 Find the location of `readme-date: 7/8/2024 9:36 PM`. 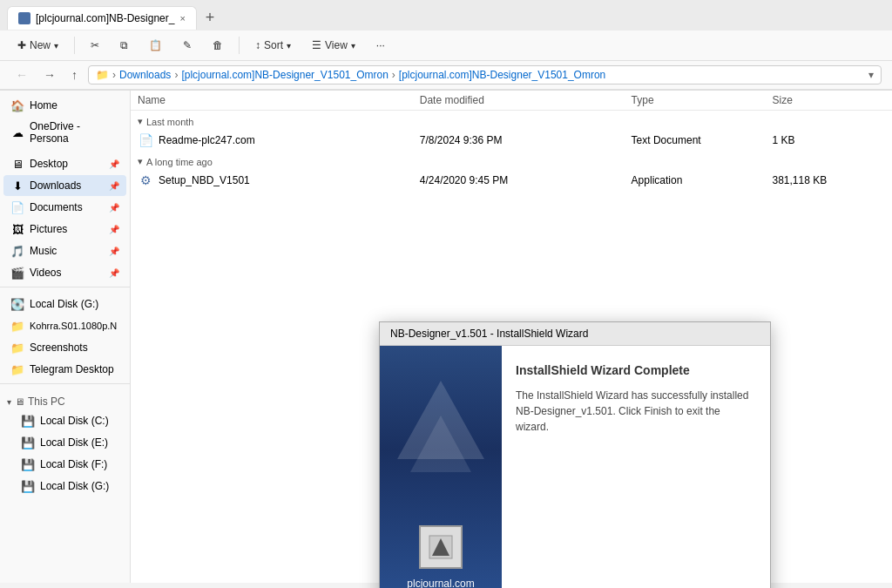

readme-date: 7/8/2024 9:36 PM is located at coordinates (526, 140).